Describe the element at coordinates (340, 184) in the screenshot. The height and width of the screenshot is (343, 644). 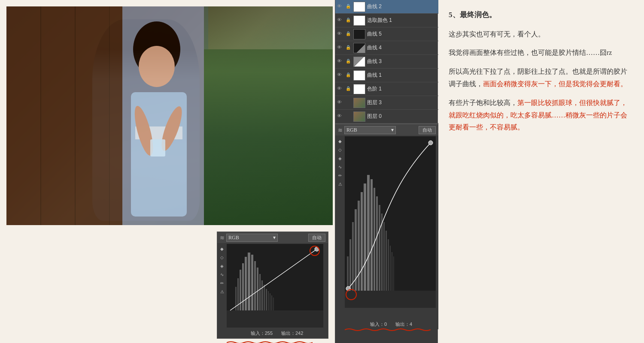
I see `warning-icon-r: ⚠` at that location.